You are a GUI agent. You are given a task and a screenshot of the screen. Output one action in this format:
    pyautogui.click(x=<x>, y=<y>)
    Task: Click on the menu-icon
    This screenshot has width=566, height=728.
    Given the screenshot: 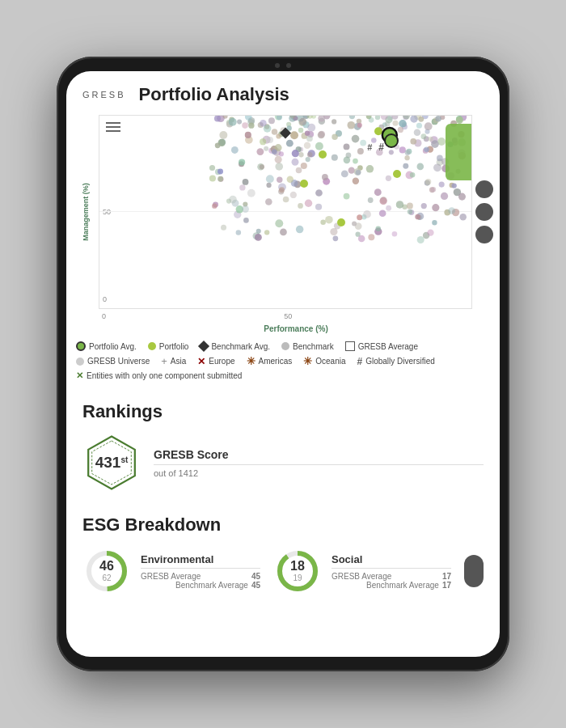 What is the action you would take?
    pyautogui.click(x=113, y=129)
    